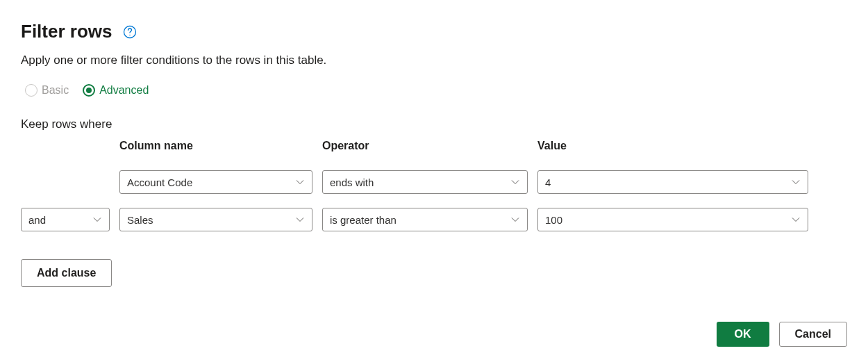 This screenshot has height=353, width=868. I want to click on radio-basic: Basic, so click(47, 90).